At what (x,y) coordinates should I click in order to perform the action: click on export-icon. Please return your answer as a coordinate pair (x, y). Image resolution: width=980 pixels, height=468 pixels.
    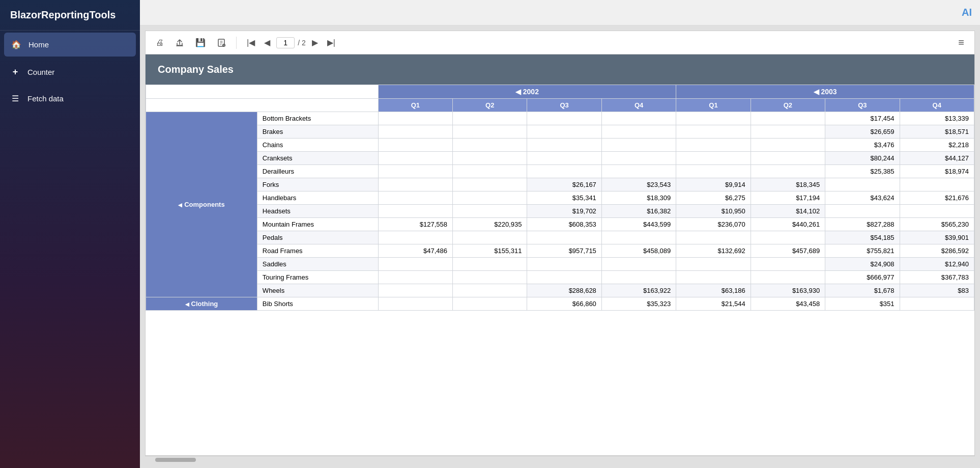
    Looking at the image, I should click on (180, 43).